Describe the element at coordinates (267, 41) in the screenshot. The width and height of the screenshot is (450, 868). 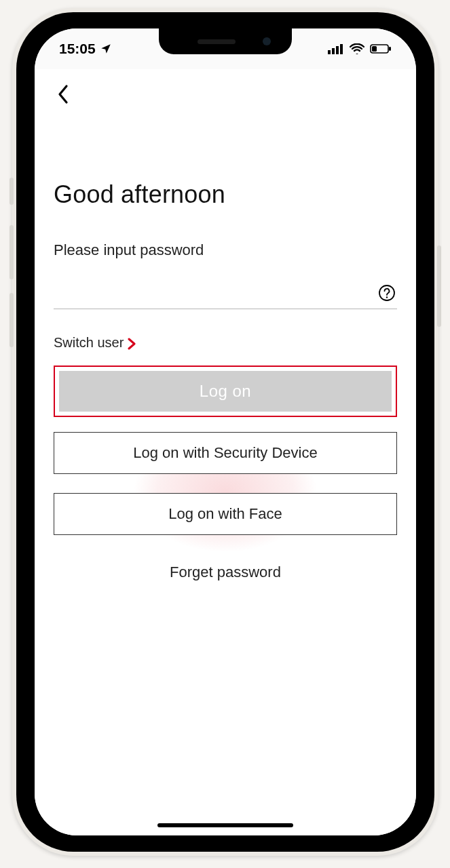
I see `front-camera` at that location.